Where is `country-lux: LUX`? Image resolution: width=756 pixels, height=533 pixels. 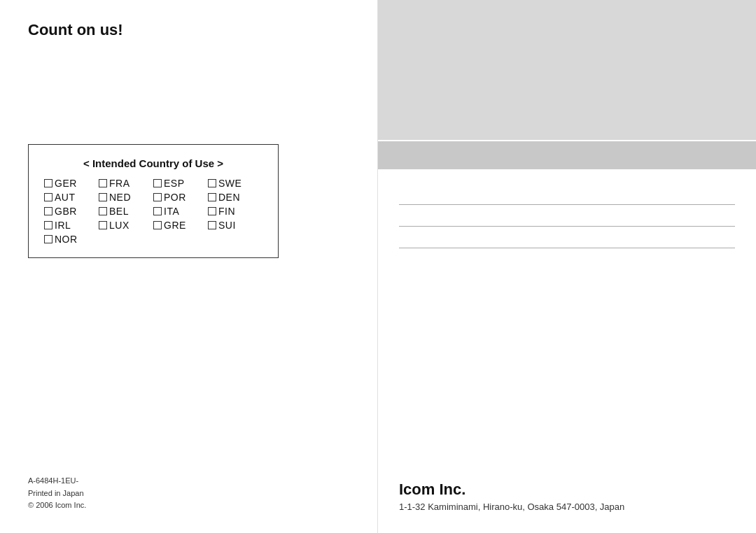
country-lux: LUX is located at coordinates (126, 225).